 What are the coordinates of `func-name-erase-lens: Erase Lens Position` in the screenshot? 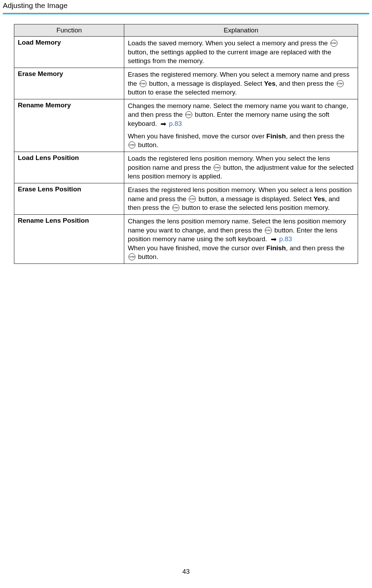 It's located at (69, 199).